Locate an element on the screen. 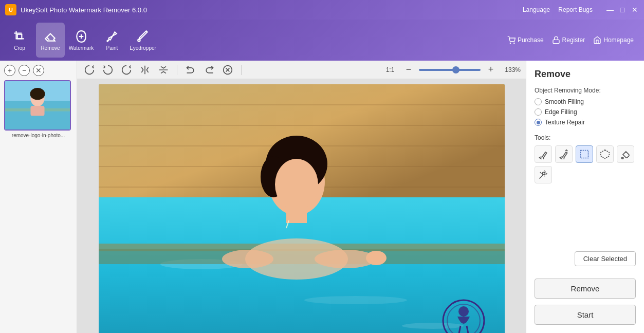  zoom-slider-thumb is located at coordinates (456, 70).